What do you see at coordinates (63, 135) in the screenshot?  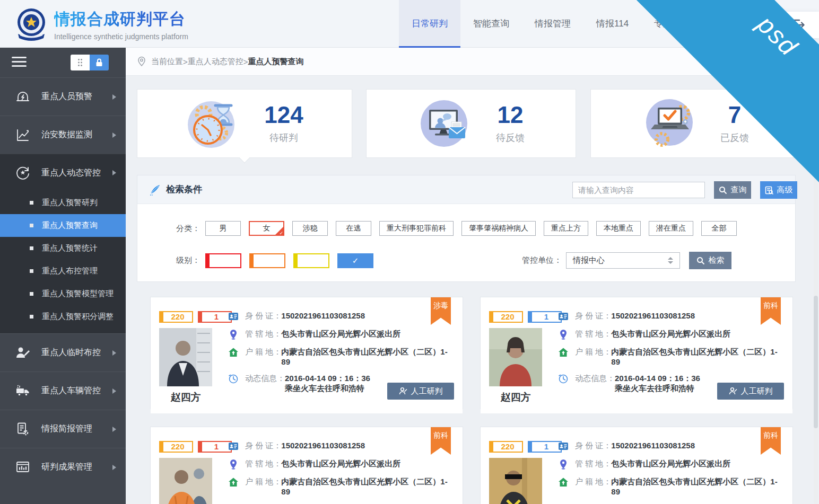 I see `sidebar-item-security-data-monitor: 治安数据监测` at bounding box center [63, 135].